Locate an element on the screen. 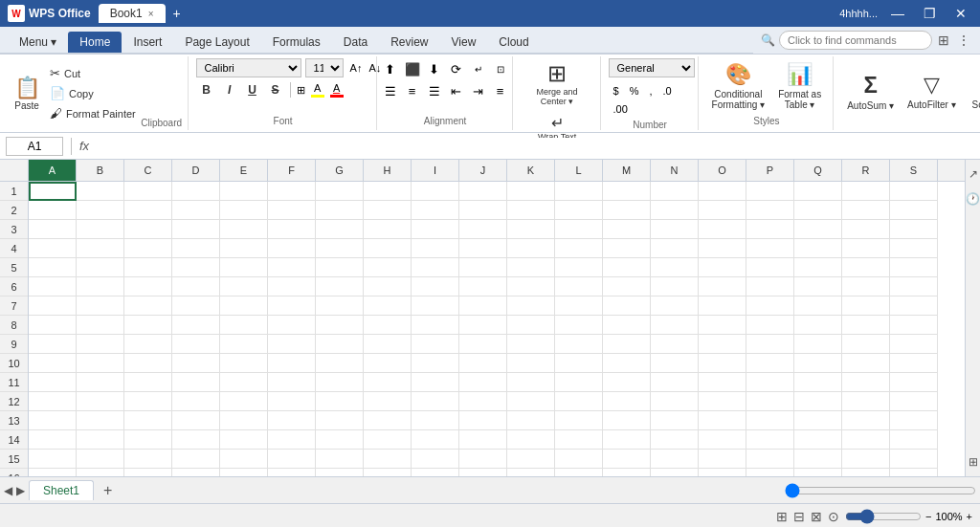  cell-G16 is located at coordinates (340, 472).